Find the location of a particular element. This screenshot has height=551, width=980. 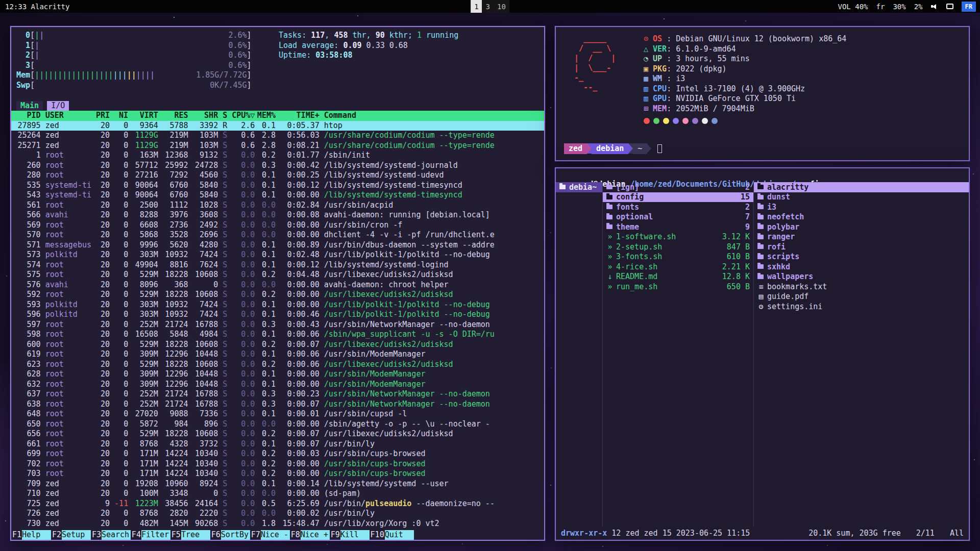

process-row-699: 699root200171M1422410340S0.00.20:00.03/u… is located at coordinates (278, 454).